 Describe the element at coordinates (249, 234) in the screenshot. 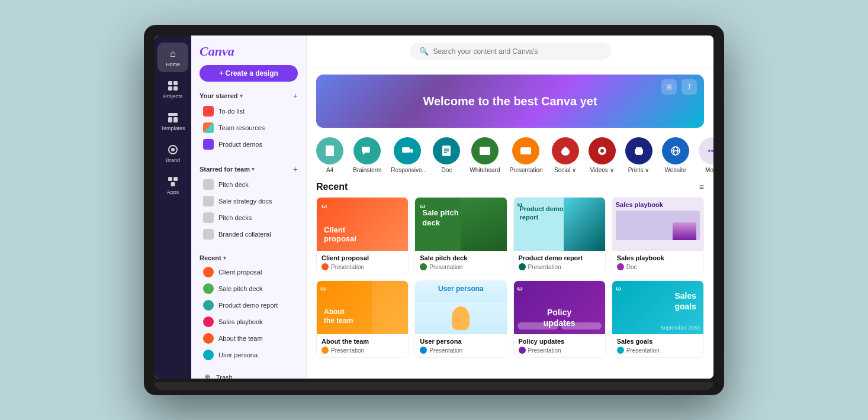

I see `nav-item-branded-collateral: Branded collateral` at that location.